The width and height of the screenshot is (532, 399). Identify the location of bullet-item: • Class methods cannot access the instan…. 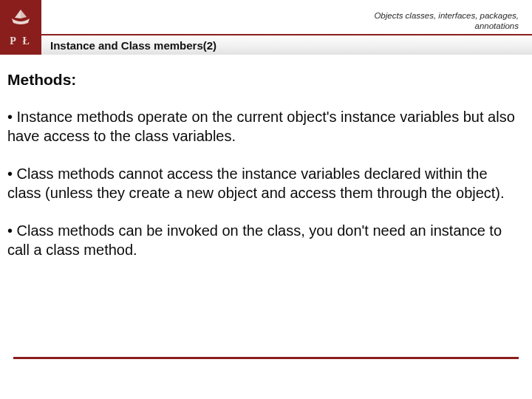
(266, 183).